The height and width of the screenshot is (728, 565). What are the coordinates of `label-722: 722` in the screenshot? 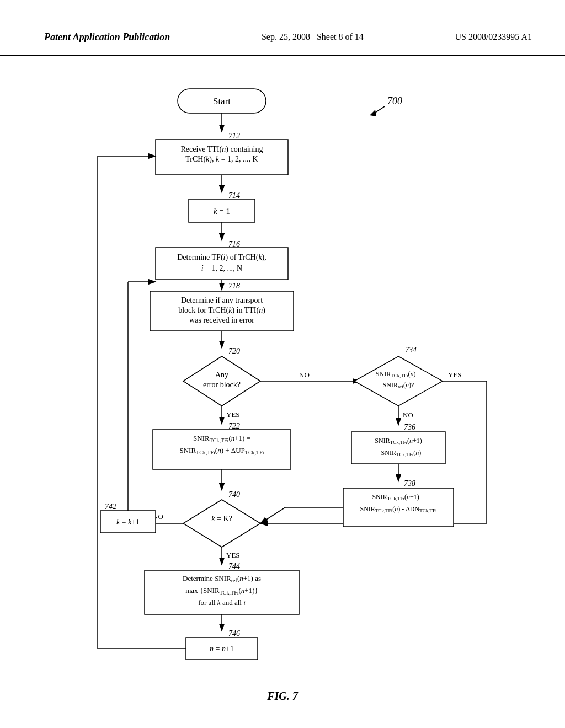 It's located at (234, 426).